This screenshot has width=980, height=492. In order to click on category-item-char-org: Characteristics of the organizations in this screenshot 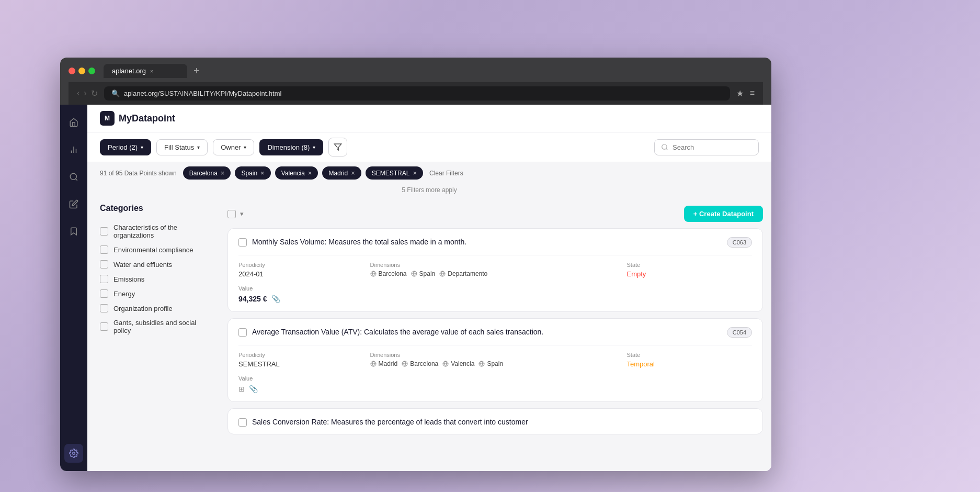, I will do `click(155, 231)`.